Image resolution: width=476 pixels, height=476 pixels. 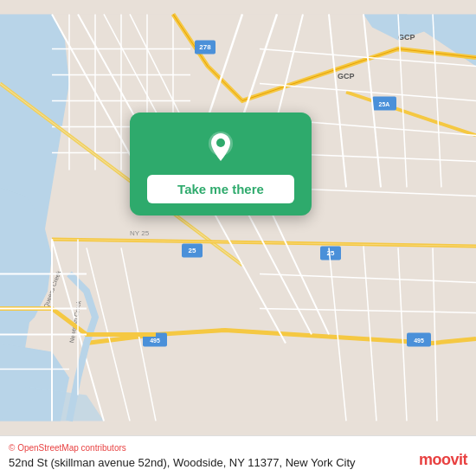 What do you see at coordinates (182, 463) in the screenshot?
I see `address-line: 52nd St (skillman avenue 52nd), Woodside…` at bounding box center [182, 463].